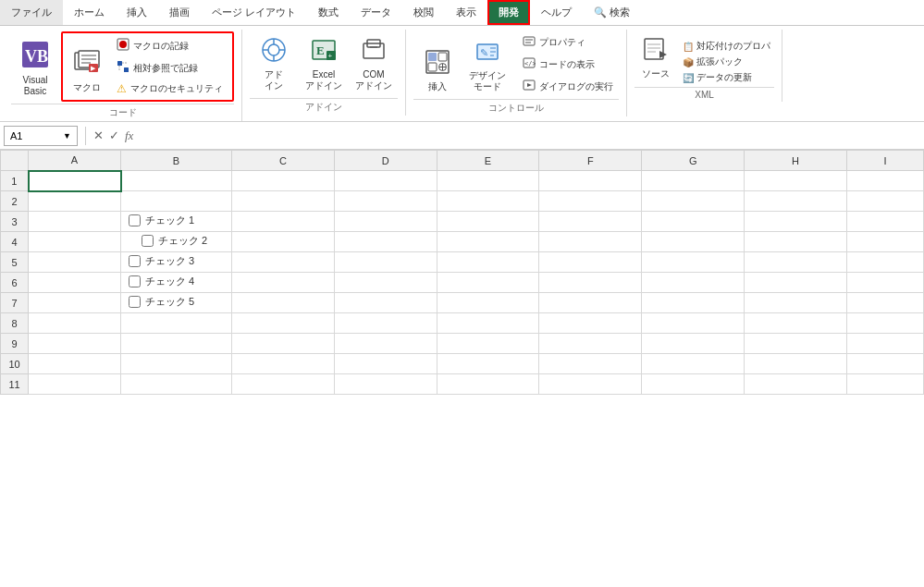 This screenshot has height=587, width=924. I want to click on cell-E8, so click(488, 324).